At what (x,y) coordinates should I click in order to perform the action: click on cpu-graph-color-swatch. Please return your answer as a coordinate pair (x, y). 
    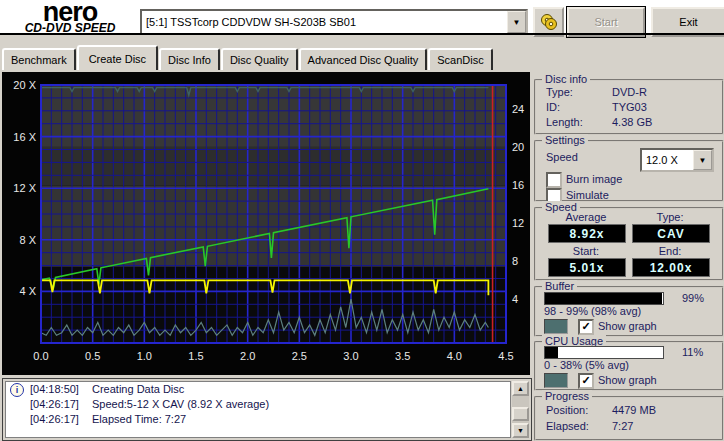
    Looking at the image, I should click on (556, 380).